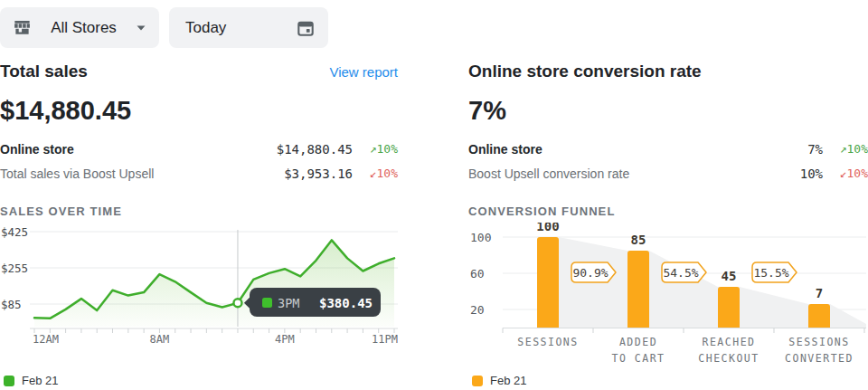 The width and height of the screenshot is (868, 390). Describe the element at coordinates (477, 273) in the screenshot. I see `svg-text: 60` at that location.